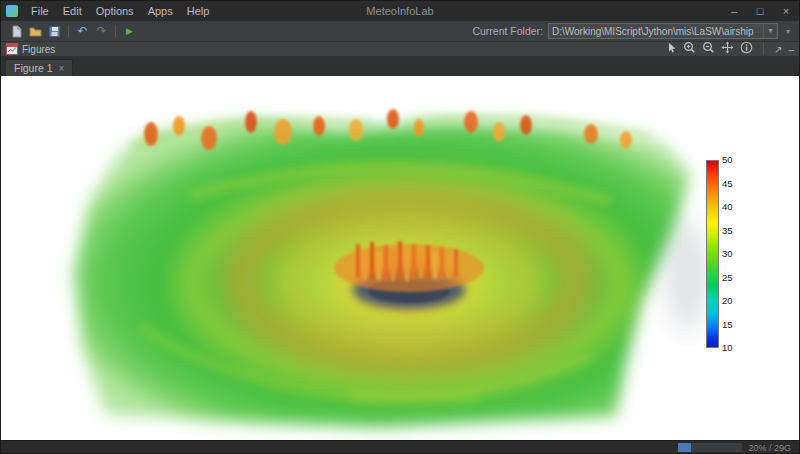 This screenshot has height=454, width=800. I want to click on run-script-button: ▶, so click(130, 32).